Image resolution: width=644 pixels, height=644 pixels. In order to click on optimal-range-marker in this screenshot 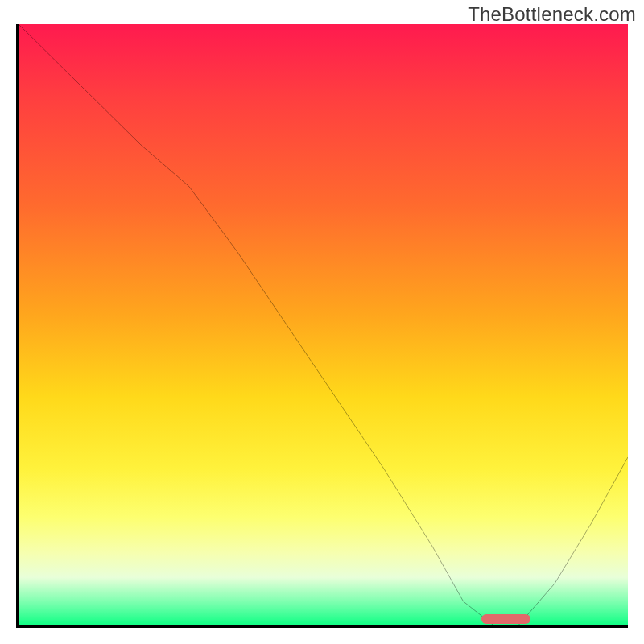, I will do `click(506, 619)`.